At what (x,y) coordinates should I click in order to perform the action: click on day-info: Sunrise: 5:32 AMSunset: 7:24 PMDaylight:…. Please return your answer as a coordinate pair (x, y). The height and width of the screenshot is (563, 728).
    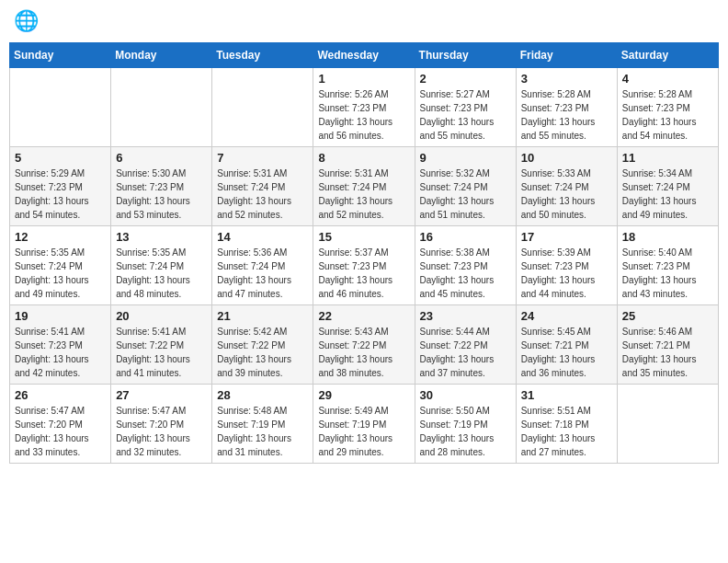
    Looking at the image, I should click on (465, 194).